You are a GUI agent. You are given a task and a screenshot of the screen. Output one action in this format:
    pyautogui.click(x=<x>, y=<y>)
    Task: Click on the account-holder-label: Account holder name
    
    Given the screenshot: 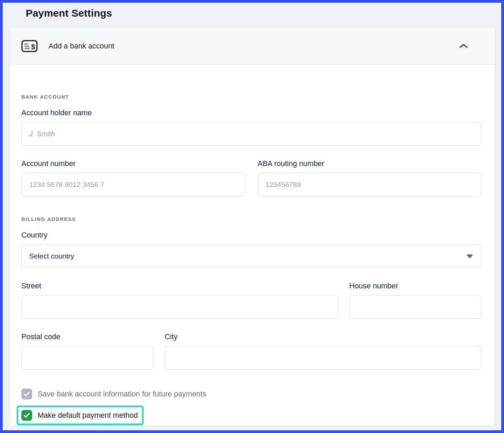 What is the action you would take?
    pyautogui.click(x=251, y=113)
    